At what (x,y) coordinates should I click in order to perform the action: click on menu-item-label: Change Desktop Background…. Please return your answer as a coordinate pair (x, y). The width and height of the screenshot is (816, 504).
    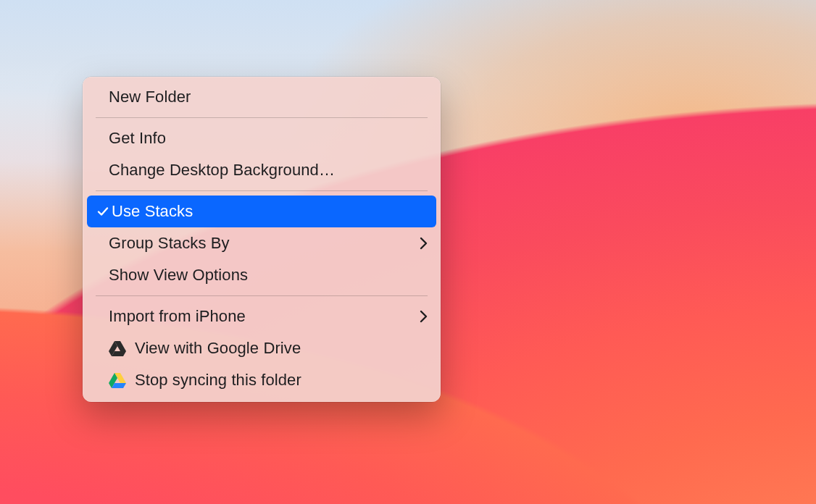
    Looking at the image, I should click on (262, 170).